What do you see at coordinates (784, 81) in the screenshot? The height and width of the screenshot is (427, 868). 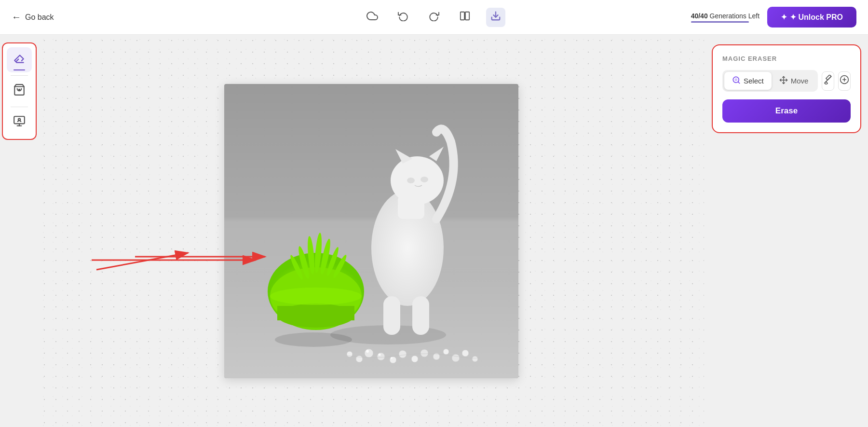 I see `move-icon` at bounding box center [784, 81].